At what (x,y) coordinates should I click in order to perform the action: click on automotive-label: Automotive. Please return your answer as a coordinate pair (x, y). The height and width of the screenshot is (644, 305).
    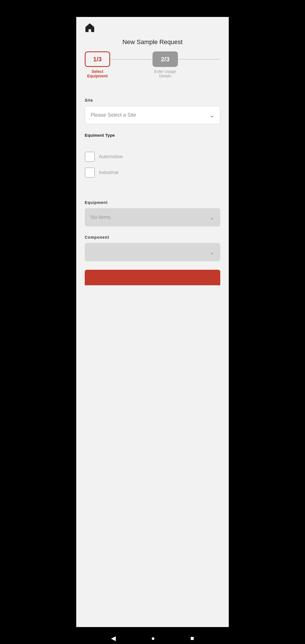
    Looking at the image, I should click on (111, 157).